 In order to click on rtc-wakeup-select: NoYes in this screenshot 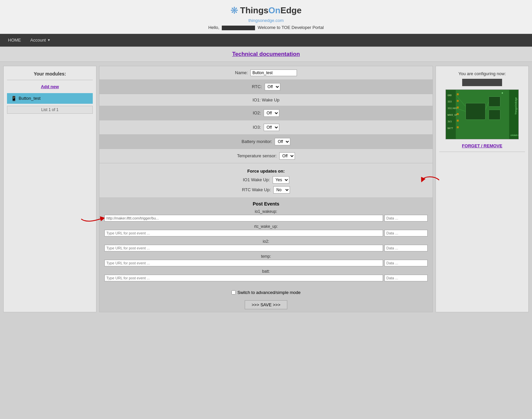, I will do `click(282, 190)`.